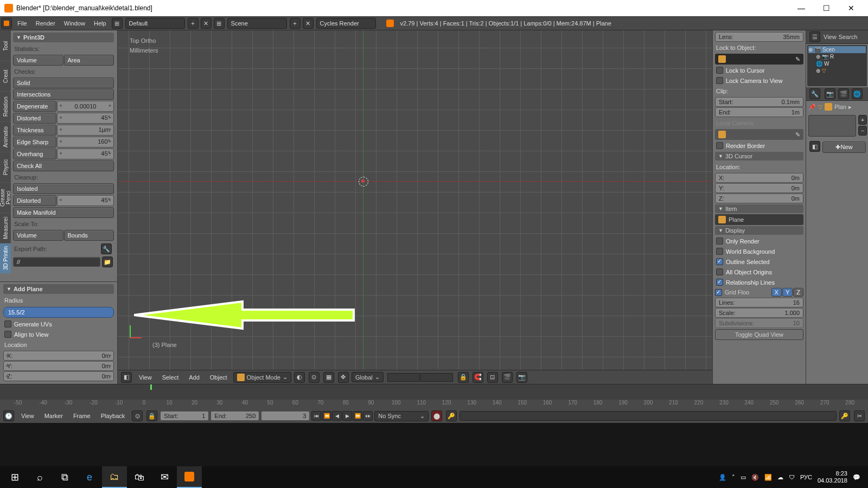 Image resolution: width=868 pixels, height=488 pixels. I want to click on screen-layout-selector: Default, so click(155, 23).